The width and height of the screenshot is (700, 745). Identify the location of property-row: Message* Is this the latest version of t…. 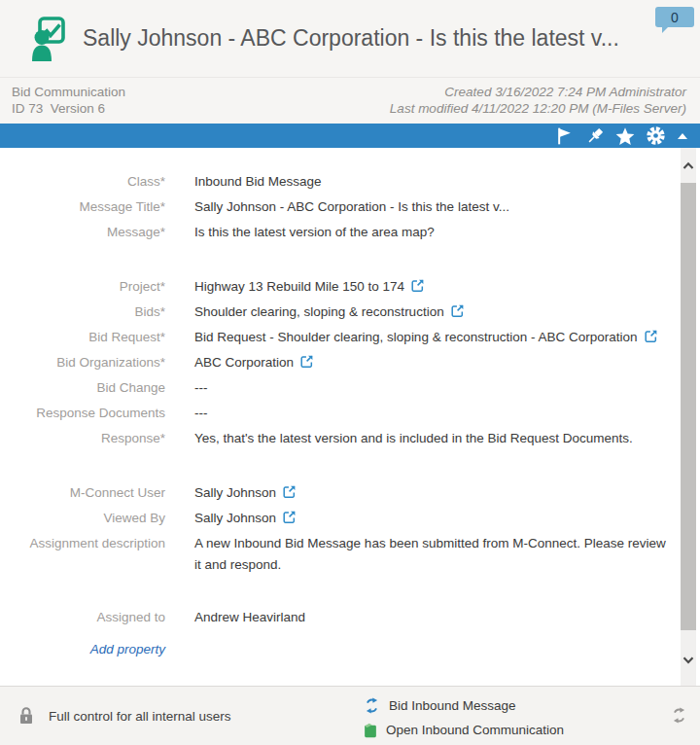
(335, 232).